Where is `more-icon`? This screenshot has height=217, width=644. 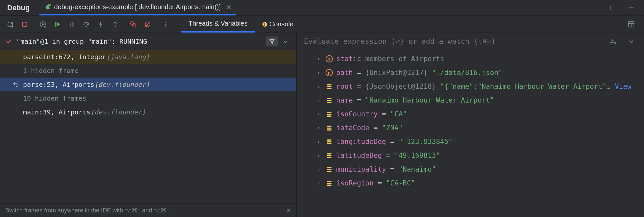
more-icon is located at coordinates (611, 8).